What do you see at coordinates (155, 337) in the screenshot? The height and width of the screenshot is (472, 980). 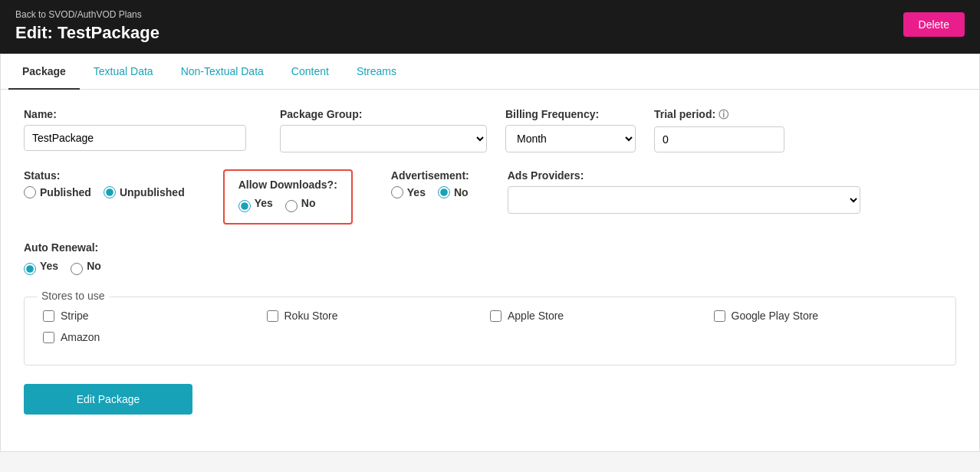 I see `store-item-amazon: Amazon` at bounding box center [155, 337].